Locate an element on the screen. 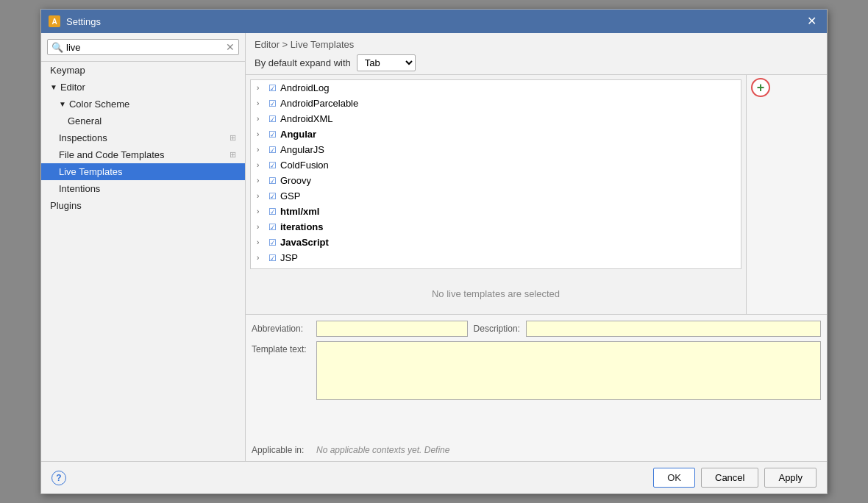 This screenshot has width=868, height=503. inspections-label: Inspections is located at coordinates (83, 138).